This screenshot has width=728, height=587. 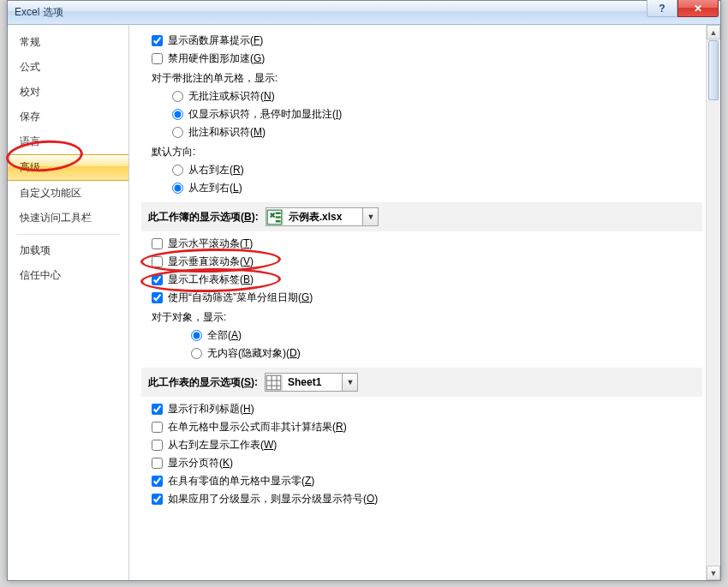 I want to click on opt-rtl-sheet: 从右到左显示工作表(W), so click(x=427, y=446).